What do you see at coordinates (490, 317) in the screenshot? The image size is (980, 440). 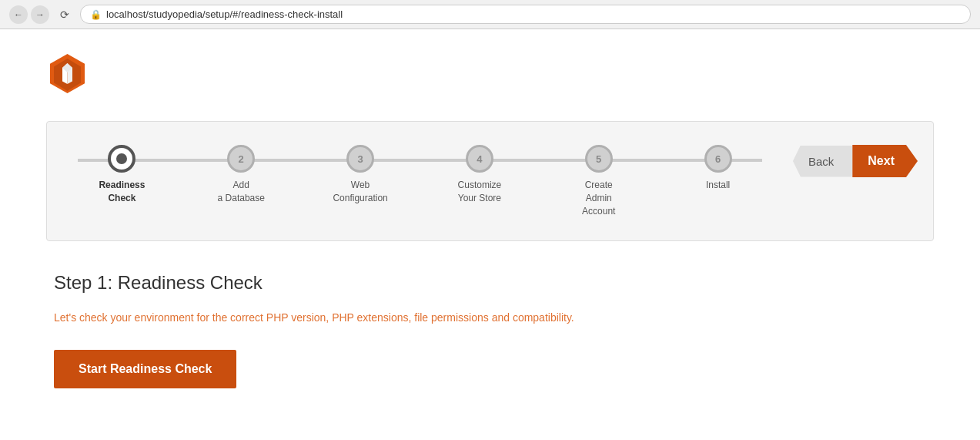 I see `step-description: Let's check your environment for the cor…` at bounding box center [490, 317].